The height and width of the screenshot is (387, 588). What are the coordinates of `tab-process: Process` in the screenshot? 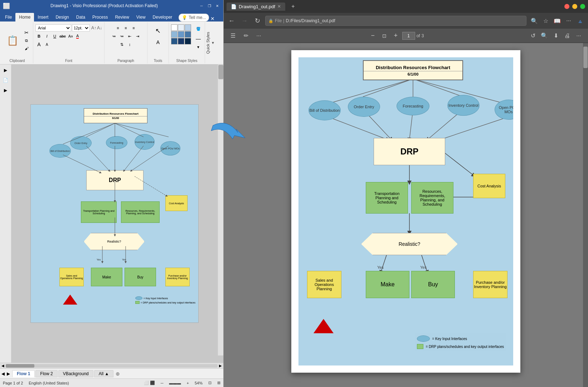 It's located at (100, 17).